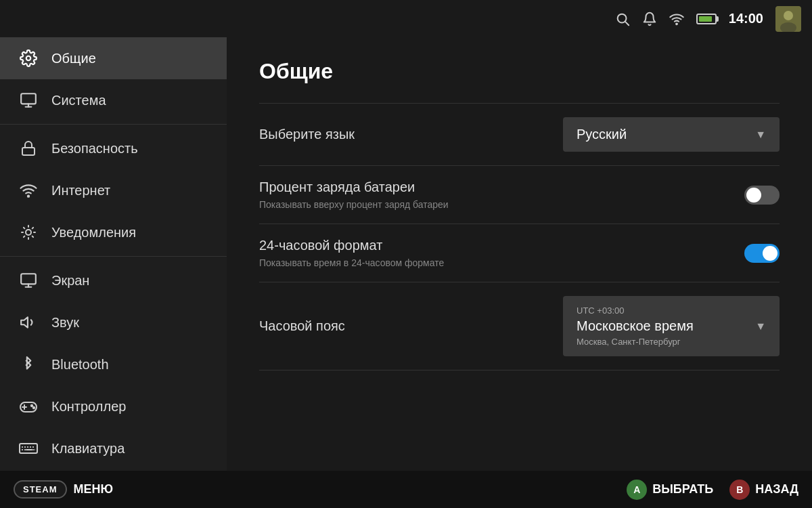 Image resolution: width=812 pixels, height=508 pixels. Describe the element at coordinates (671, 326) in the screenshot. I see `timezone-dropdown: UTC +03:00 Московское время ▼ Москва, Са…` at that location.